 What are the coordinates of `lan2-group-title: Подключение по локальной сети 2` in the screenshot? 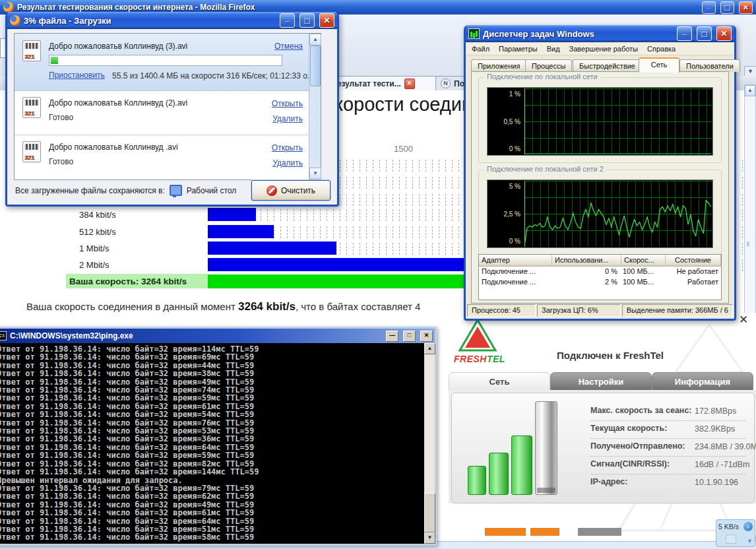 It's located at (545, 169).